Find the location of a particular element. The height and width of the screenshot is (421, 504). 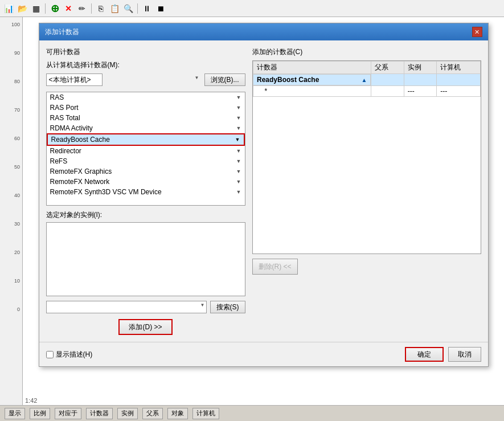

parent-sub-cell is located at coordinates (387, 91).